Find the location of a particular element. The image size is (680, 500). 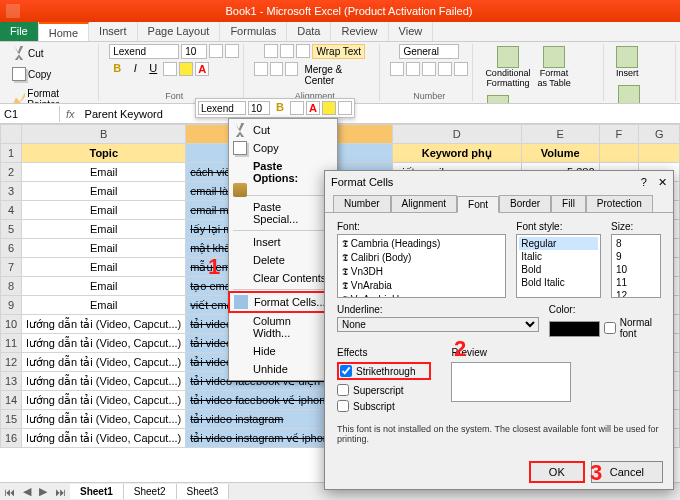

sheet-nav-prev: ◀ is located at coordinates (27, 492).